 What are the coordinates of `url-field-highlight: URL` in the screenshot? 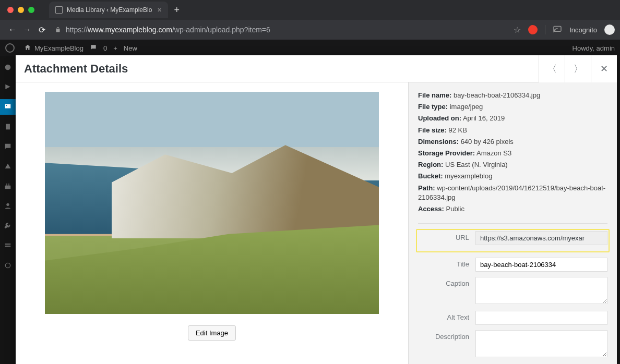 It's located at (512, 241).